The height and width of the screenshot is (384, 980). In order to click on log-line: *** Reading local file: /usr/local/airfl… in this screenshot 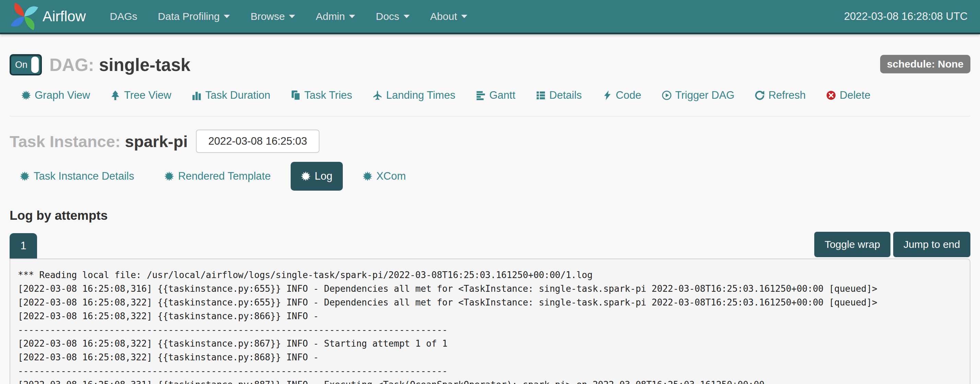, I will do `click(490, 275)`.